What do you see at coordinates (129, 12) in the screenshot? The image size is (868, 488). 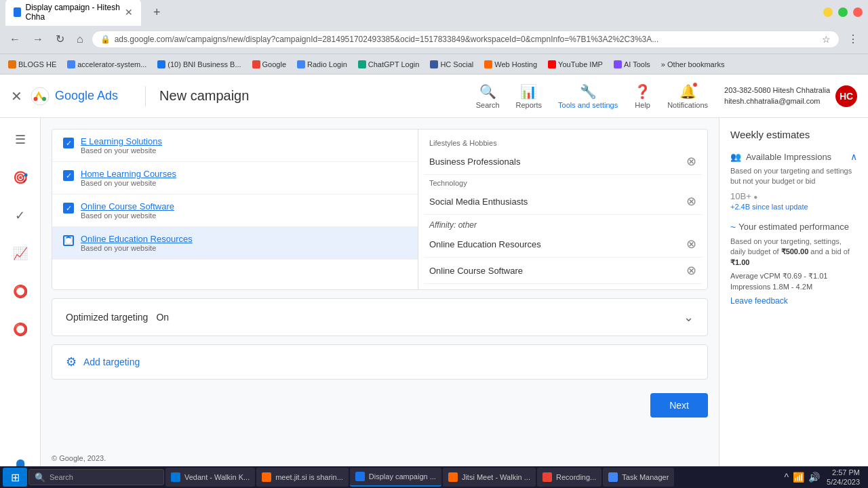 I see `tab-close-button: ✕` at bounding box center [129, 12].